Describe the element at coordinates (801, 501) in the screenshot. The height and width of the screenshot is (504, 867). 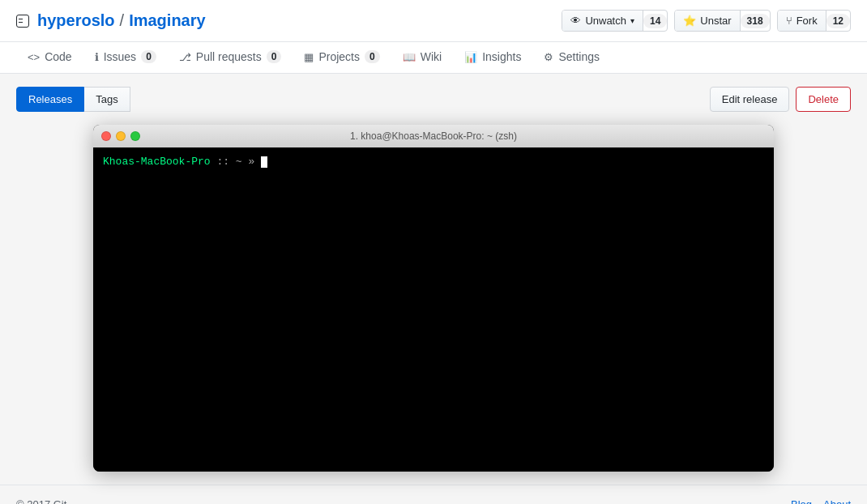
I see `footer-link-blog: Blog` at that location.